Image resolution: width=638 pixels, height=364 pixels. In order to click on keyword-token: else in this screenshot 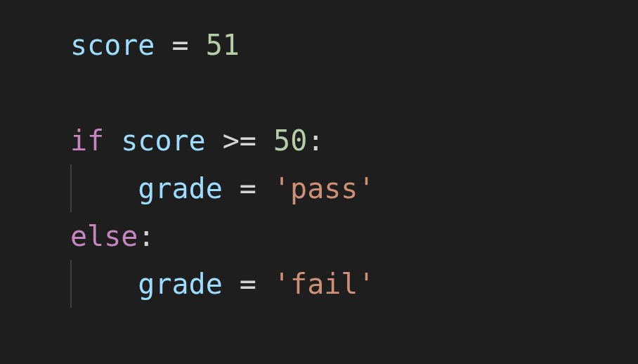, I will do `click(104, 236)`.